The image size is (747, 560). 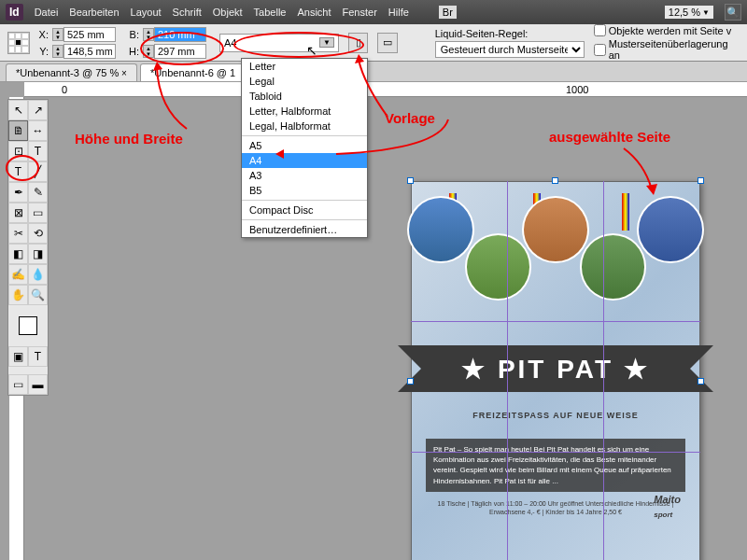 What do you see at coordinates (19, 43) in the screenshot?
I see `reference-point` at bounding box center [19, 43].